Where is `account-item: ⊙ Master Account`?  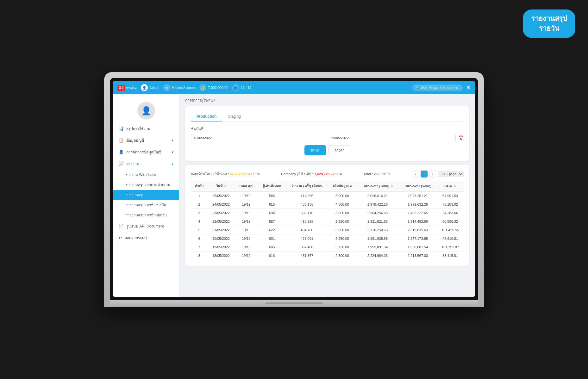
account-item: ⊙ Master Account is located at coordinates (180, 88).